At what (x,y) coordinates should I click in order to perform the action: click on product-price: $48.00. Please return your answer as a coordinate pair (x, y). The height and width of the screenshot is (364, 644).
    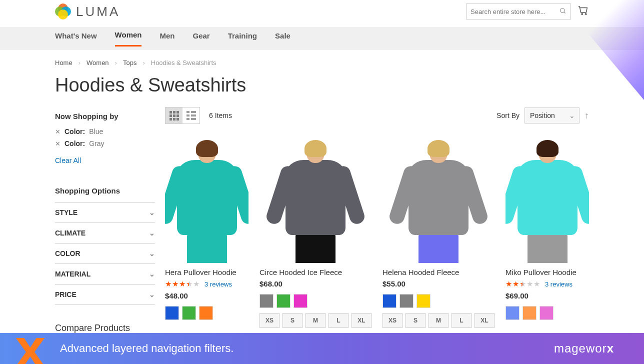
    Looking at the image, I should click on (207, 296).